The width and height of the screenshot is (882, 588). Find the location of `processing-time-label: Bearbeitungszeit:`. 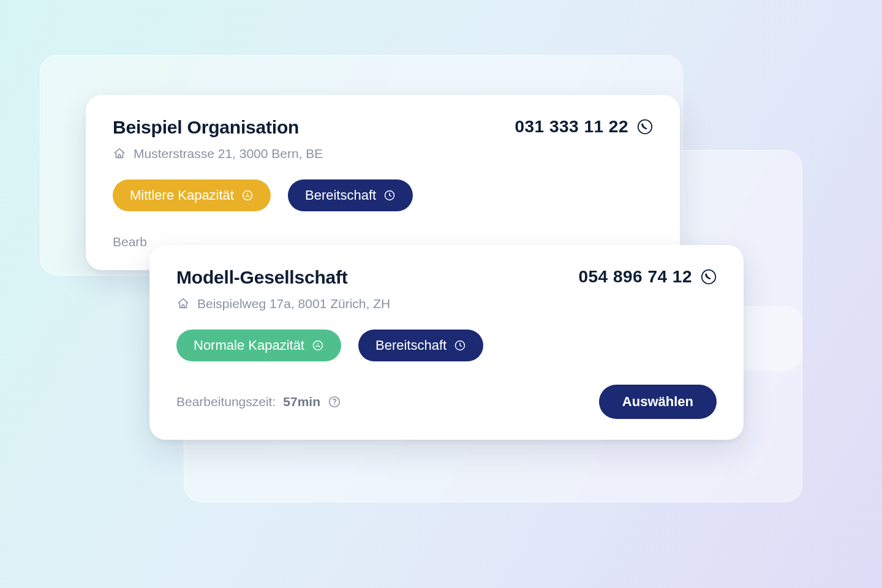

processing-time-label: Bearbeitungszeit: is located at coordinates (226, 402).